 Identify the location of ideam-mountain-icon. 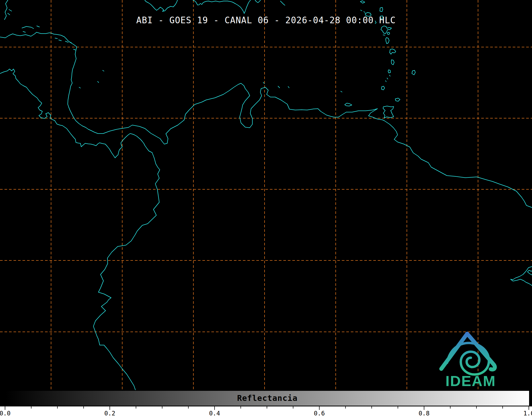
(468, 354).